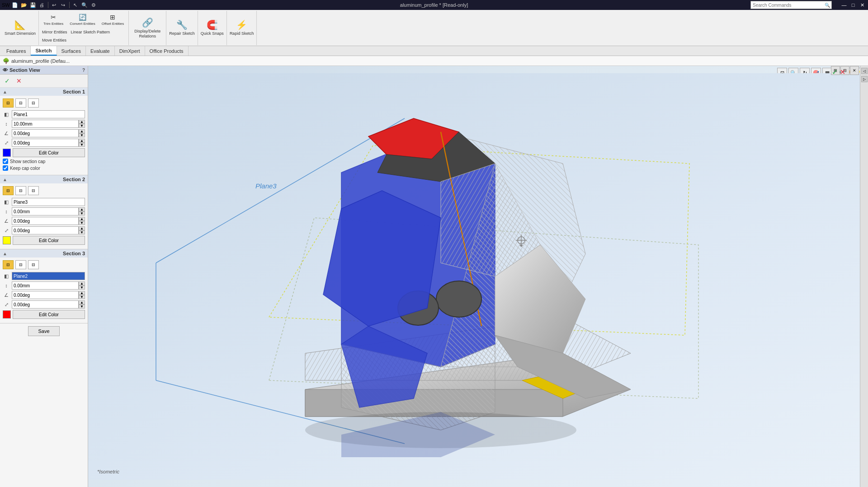 This screenshot has height=487, width=868. Describe the element at coordinates (75, 5) in the screenshot. I see `select-button: ↖` at that location.